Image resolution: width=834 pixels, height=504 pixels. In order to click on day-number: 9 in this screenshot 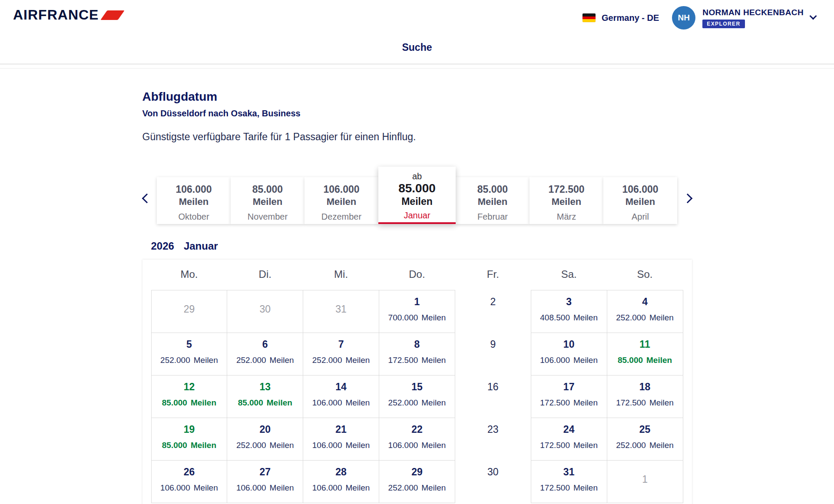, I will do `click(493, 344)`.